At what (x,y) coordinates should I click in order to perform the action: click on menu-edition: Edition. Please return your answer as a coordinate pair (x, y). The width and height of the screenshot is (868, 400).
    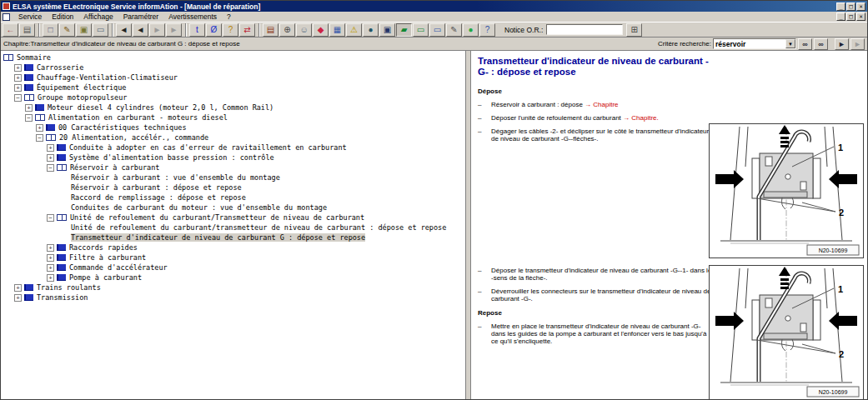
    Looking at the image, I should click on (63, 17).